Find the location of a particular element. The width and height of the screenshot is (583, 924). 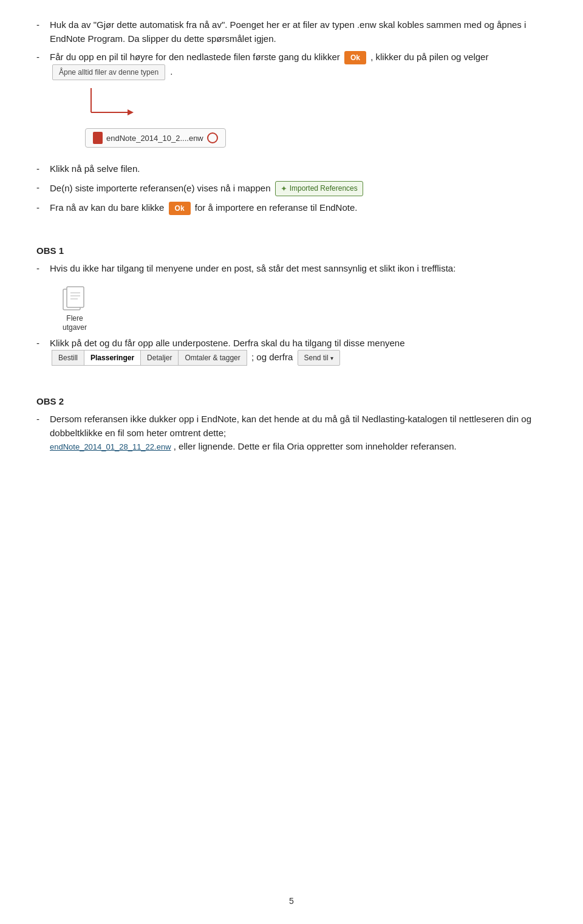

trefflista-label: Flere utgaver is located at coordinates (75, 323).